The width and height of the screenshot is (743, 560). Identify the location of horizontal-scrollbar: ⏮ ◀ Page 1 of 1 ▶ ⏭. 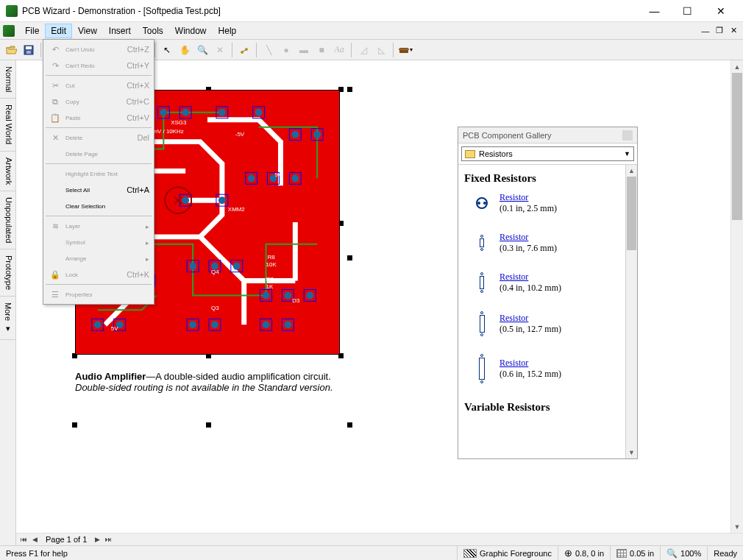
(380, 539).